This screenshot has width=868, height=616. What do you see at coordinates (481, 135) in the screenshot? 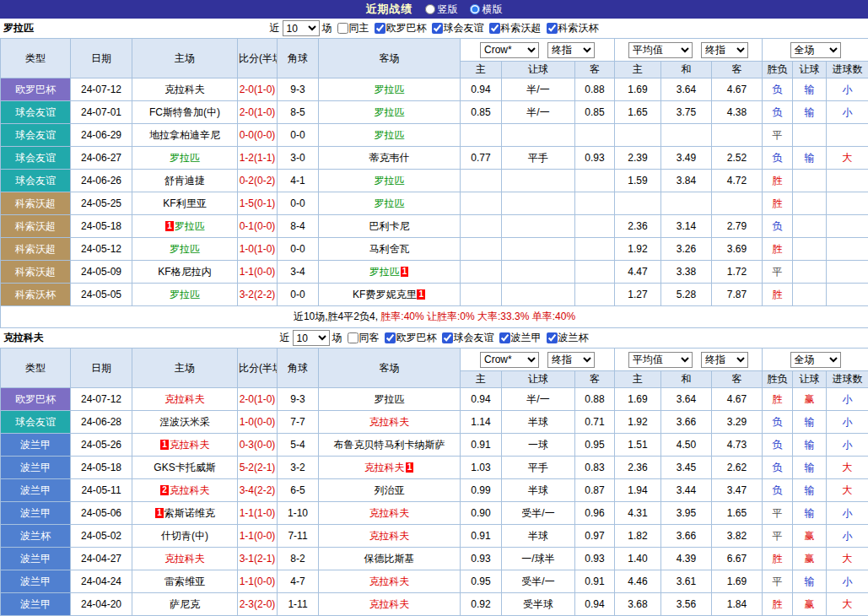
I see `odds-home` at bounding box center [481, 135].